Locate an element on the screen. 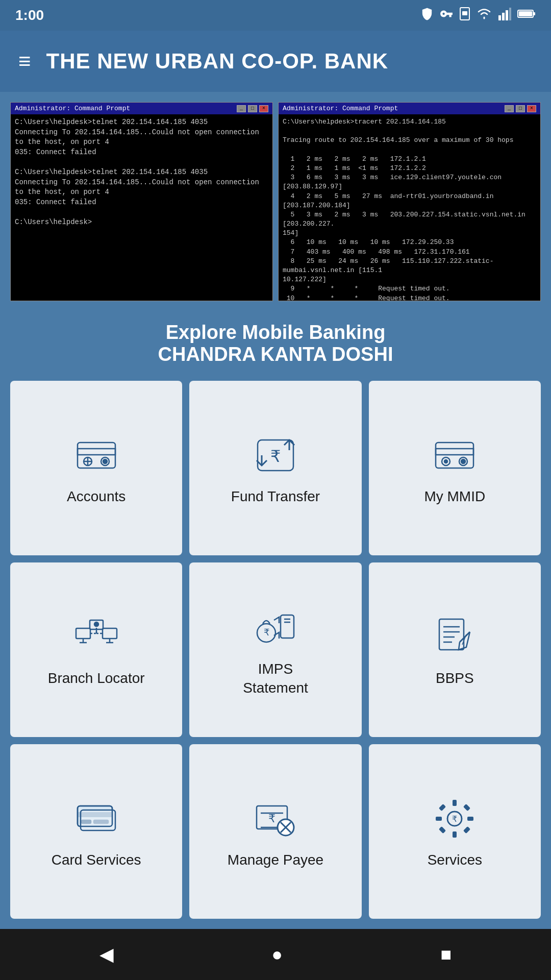  grid-item-branch-locator: Branch Locator is located at coordinates (96, 650).